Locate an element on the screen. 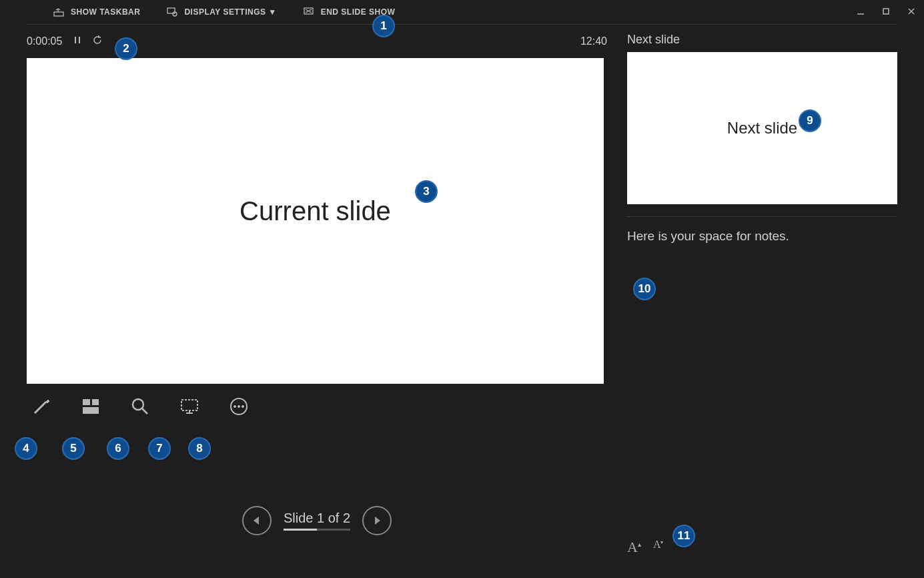 This screenshot has width=924, height=578. elapsed-time: 0:00:05 is located at coordinates (44, 41).